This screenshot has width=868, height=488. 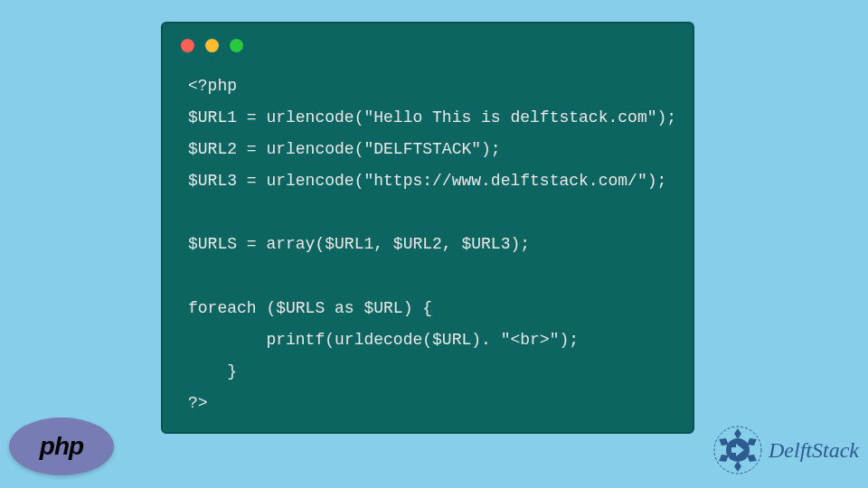 What do you see at coordinates (786, 450) in the screenshot?
I see `delftstack-logo: DelftStack` at bounding box center [786, 450].